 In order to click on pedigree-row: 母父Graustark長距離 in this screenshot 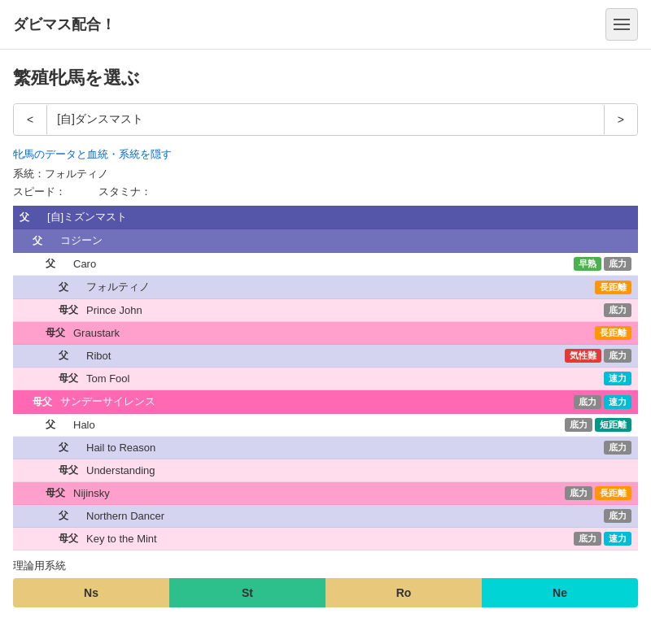, I will do `click(326, 333)`.